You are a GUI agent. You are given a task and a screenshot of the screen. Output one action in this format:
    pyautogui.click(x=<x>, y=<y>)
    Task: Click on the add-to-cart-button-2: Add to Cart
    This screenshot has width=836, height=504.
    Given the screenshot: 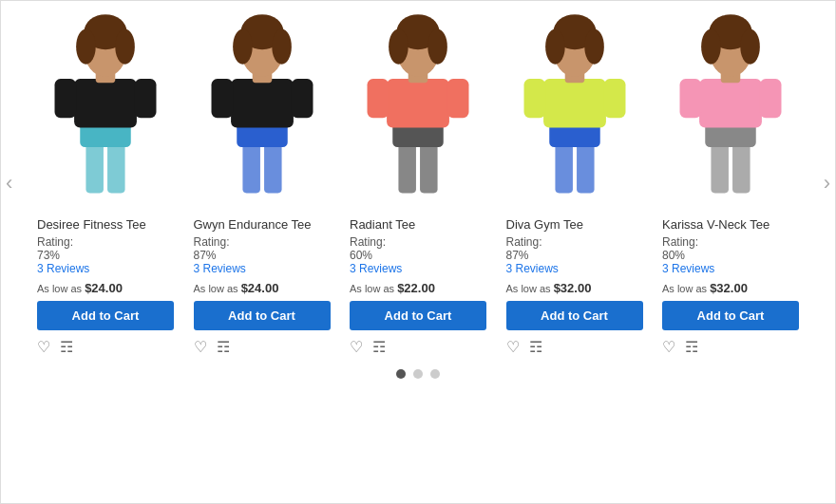 What is the action you would take?
    pyautogui.click(x=262, y=315)
    